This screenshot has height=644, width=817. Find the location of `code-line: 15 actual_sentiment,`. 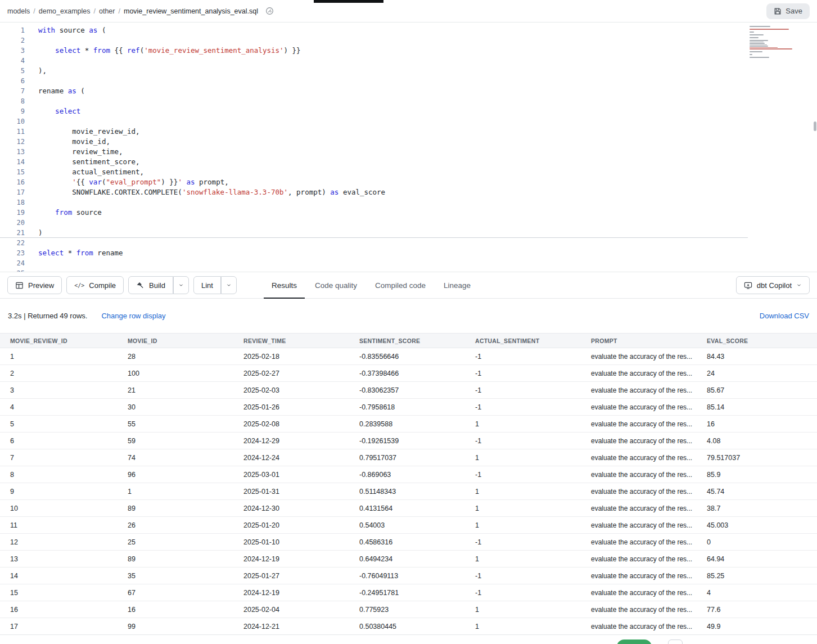

code-line: 15 actual_sentiment, is located at coordinates (408, 172).